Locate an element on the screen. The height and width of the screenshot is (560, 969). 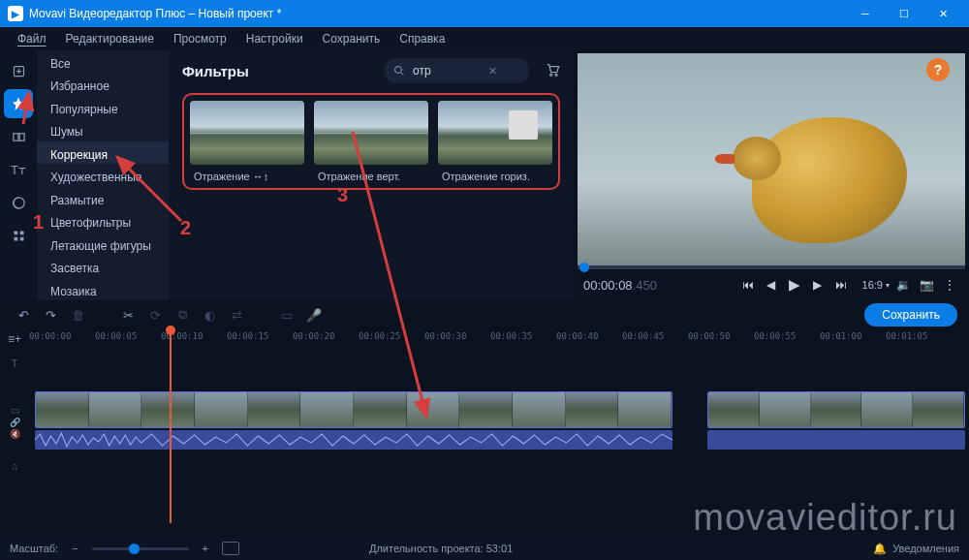
preview-scrubber is located at coordinates (771, 267).